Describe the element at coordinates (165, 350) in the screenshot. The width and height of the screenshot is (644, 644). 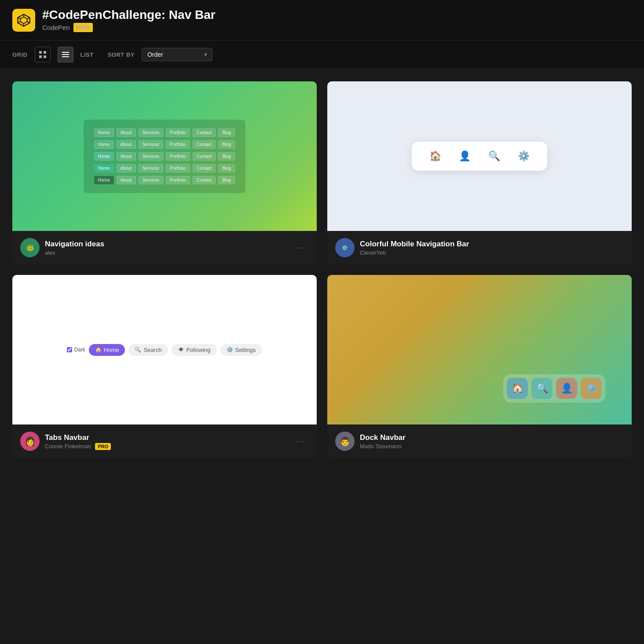
I see `card-preview-tabs: Dark 🏠 Home 🔍 Search 👁️ Following ⚙️ Set…` at that location.